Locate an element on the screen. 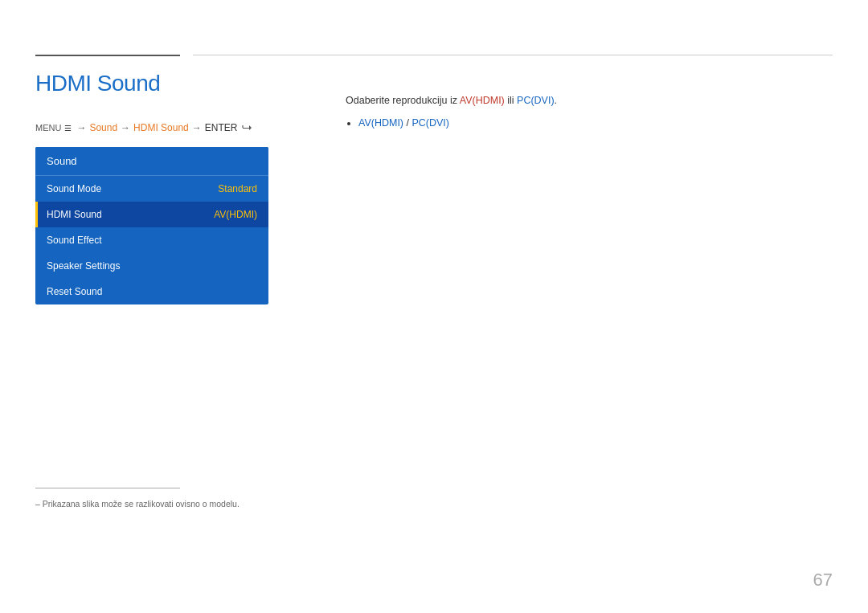  sound-menu-panel: Sound Sound Mode Standard HDMI Sound AV(… is located at coordinates (152, 226).